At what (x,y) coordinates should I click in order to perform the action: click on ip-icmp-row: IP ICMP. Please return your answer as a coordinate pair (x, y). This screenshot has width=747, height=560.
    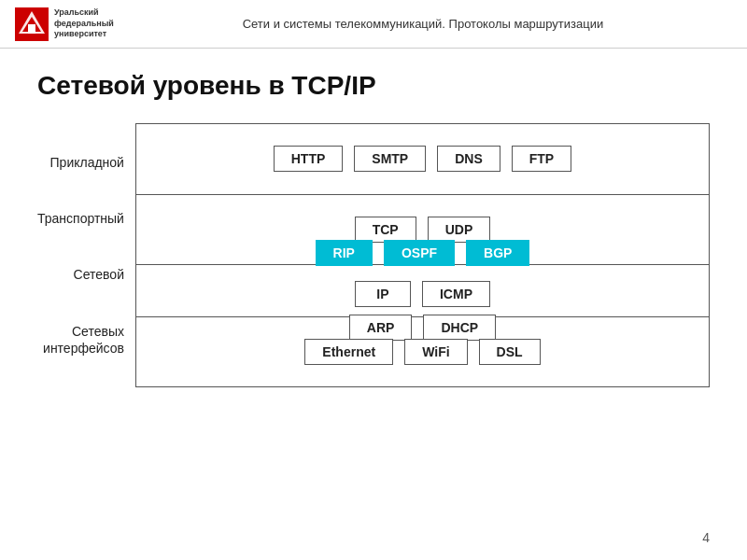
    Looking at the image, I should click on (422, 294).